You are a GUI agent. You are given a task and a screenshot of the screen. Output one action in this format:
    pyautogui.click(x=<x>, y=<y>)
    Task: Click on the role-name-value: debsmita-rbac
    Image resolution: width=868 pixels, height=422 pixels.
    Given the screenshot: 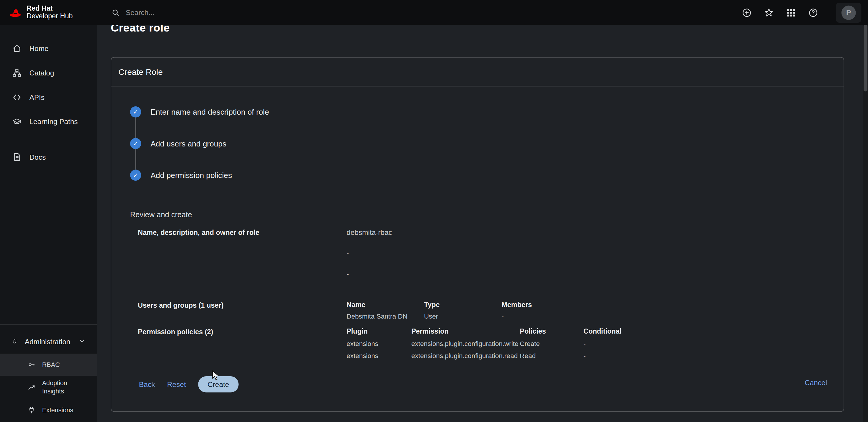 What is the action you would take?
    pyautogui.click(x=595, y=233)
    